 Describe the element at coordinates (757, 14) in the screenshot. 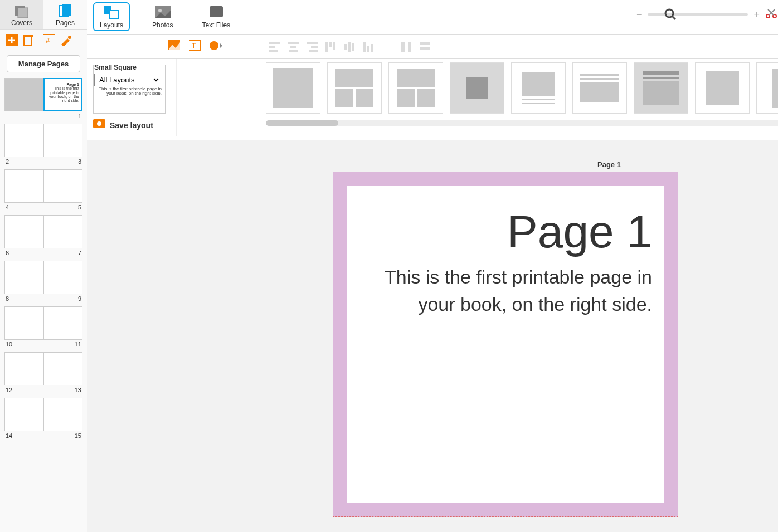

I see `zoom-in-icon: +` at that location.